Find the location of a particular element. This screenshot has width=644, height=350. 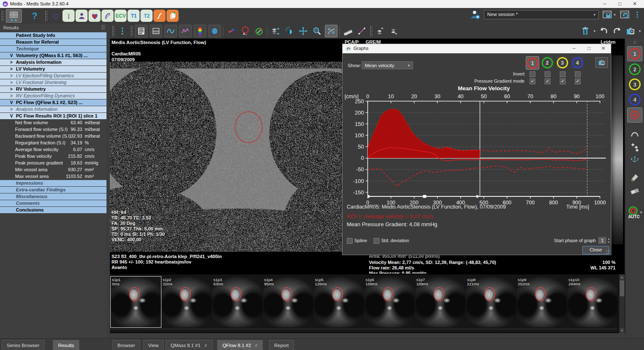

menu-dots-icon is located at coordinates (637, 15).